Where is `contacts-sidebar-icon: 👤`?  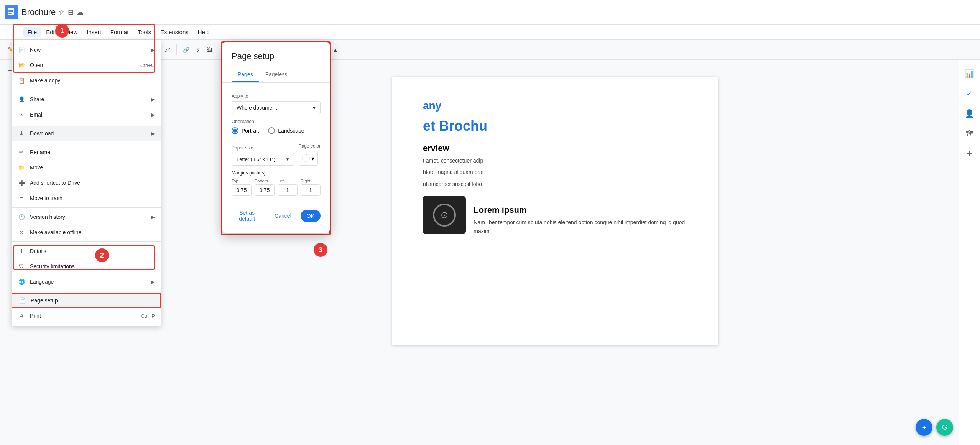 contacts-sidebar-icon: 👤 is located at coordinates (970, 113).